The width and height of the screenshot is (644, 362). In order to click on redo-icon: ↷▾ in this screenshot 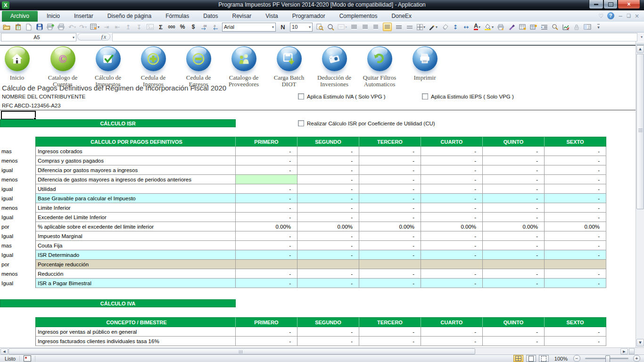, I will do `click(83, 27)`.